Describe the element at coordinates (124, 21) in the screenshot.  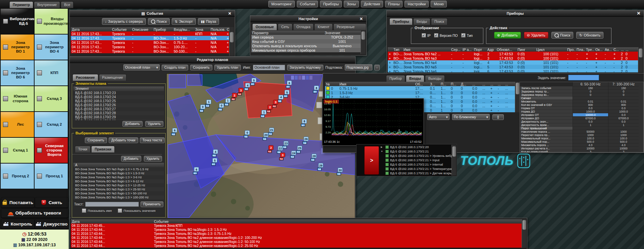
I see `Загрузить с сервера-button: ↓Загрузить с сервера` at that location.